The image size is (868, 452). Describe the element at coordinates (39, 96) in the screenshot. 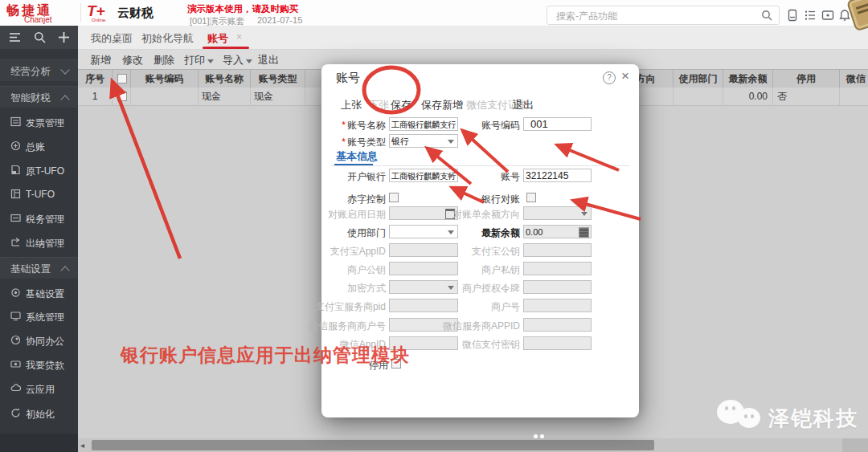

I see `sidebar-group-smart-finance: 智能财税` at that location.